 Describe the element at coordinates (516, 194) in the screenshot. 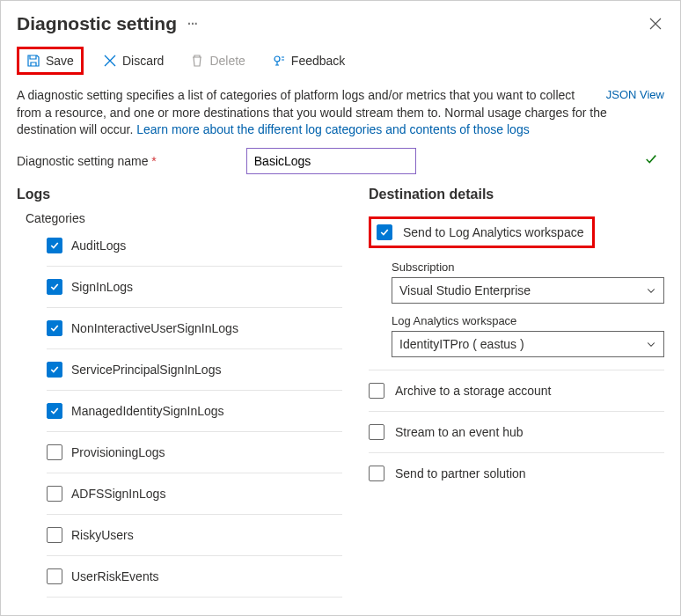

I see `dest-heading: Destination details` at that location.